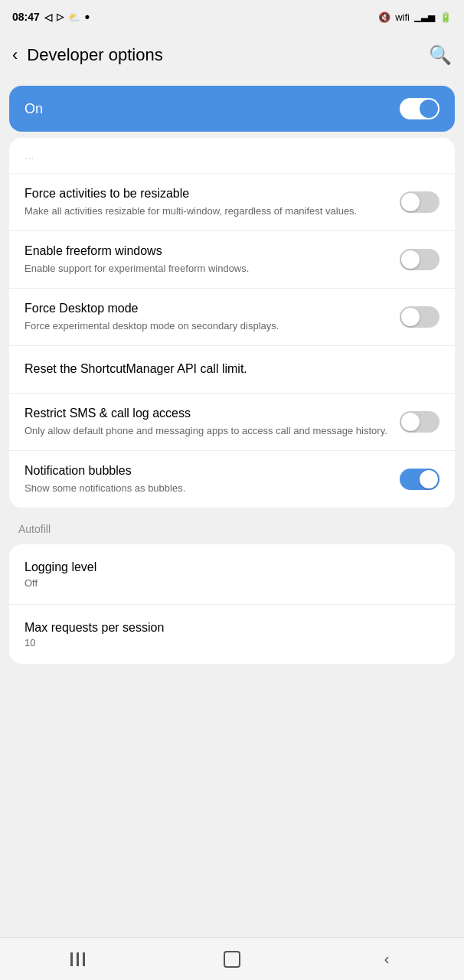 This screenshot has width=464, height=980. Describe the element at coordinates (207, 431) in the screenshot. I see `setting-desc-restrict-sms: Only allow default phone and messaging a…` at that location.